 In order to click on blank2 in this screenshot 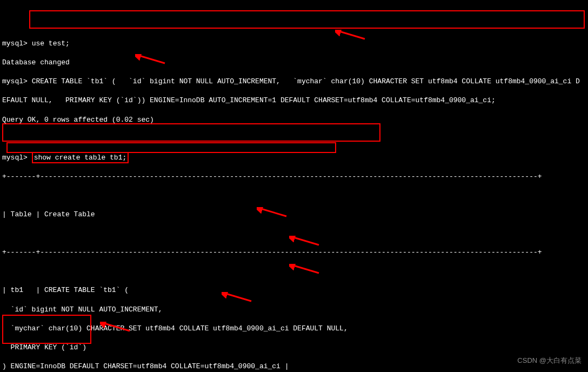, I will do `click(294, 196)`.